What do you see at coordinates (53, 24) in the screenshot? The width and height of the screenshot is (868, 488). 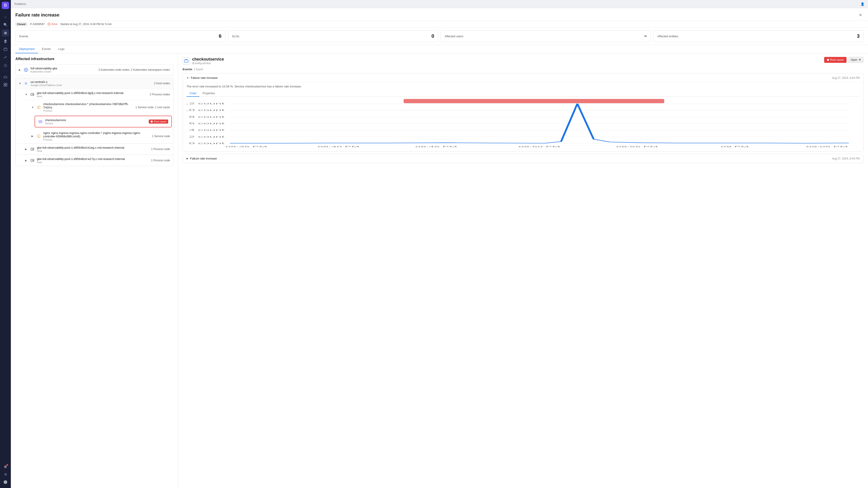 I see `error-badge: ✕ Error` at bounding box center [53, 24].